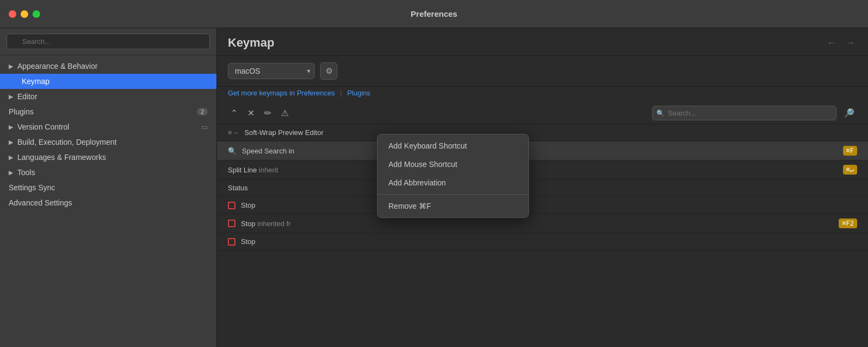 This screenshot has width=868, height=347. I want to click on sidebar-item-label: Advanced Settings, so click(40, 203).